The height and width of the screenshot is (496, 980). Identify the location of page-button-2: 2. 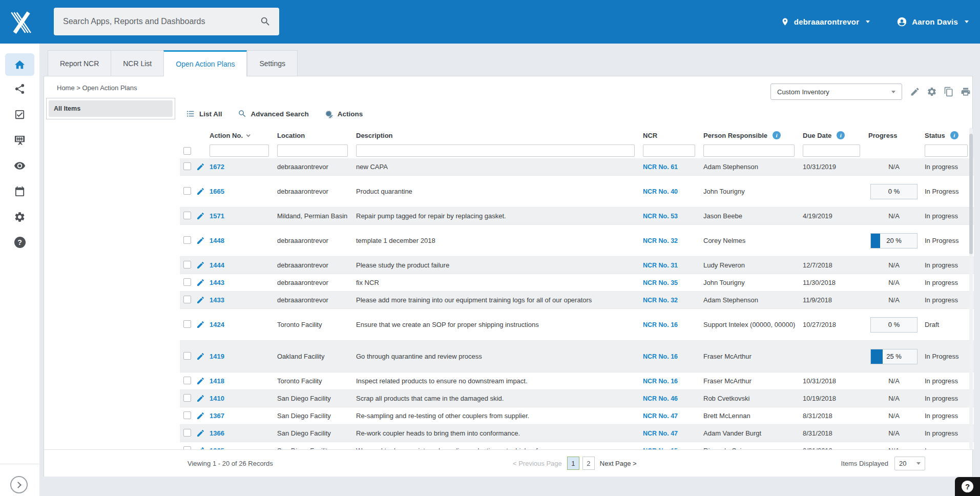
(589, 463).